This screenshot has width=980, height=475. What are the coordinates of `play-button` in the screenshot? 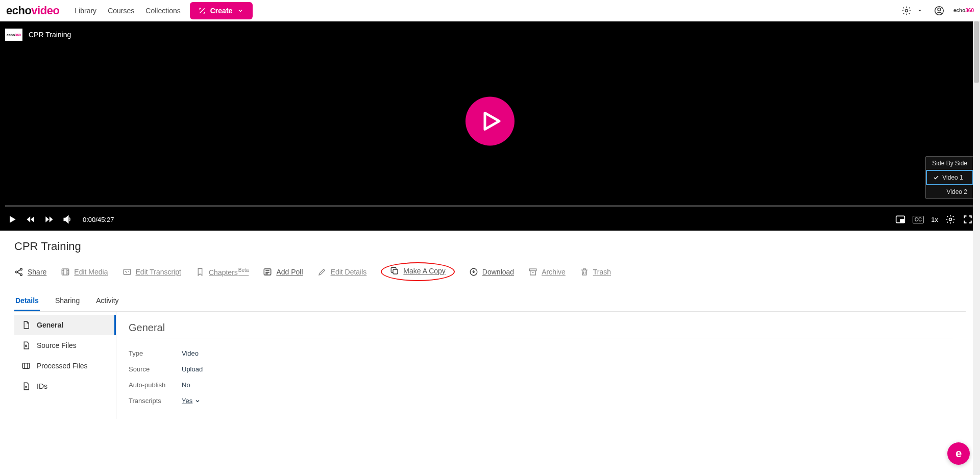 It's located at (12, 219).